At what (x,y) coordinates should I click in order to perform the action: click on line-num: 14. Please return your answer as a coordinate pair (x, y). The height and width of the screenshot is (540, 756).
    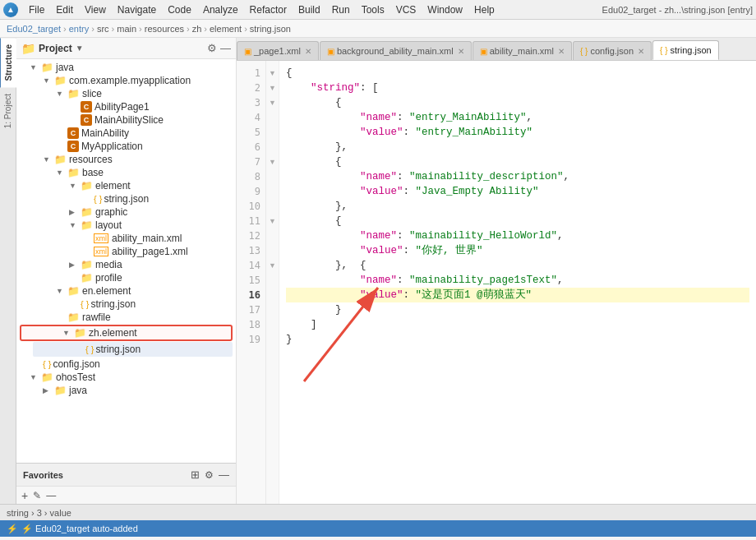
    Looking at the image, I should click on (251, 265).